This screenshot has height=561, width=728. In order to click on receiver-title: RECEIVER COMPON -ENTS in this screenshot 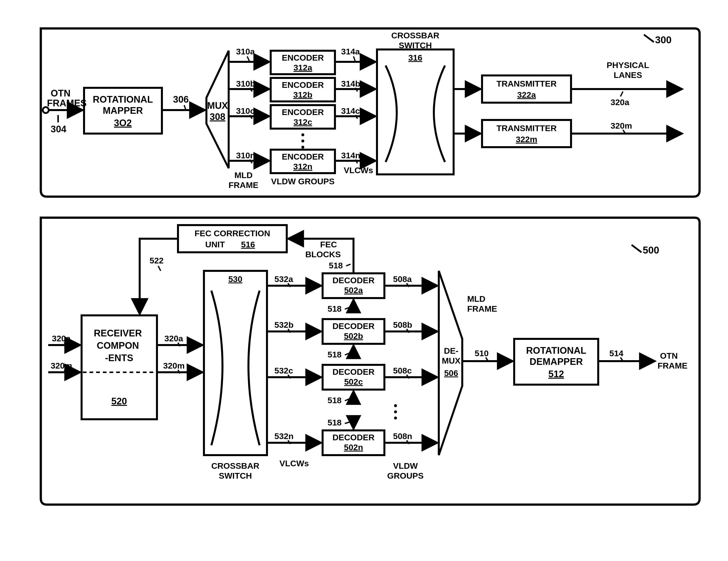, I will do `click(119, 346)`.